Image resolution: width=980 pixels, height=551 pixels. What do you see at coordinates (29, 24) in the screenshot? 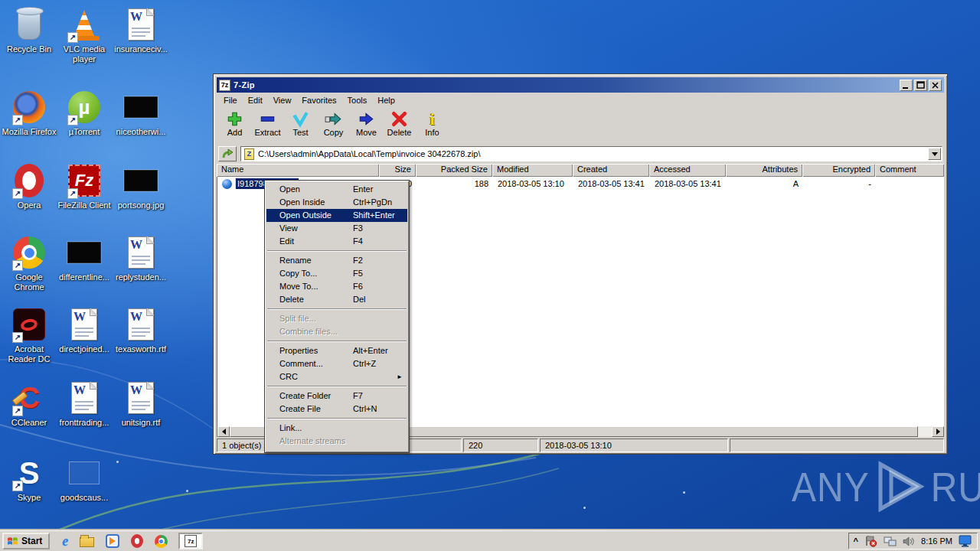
I see `recycle-bin-icon` at bounding box center [29, 24].